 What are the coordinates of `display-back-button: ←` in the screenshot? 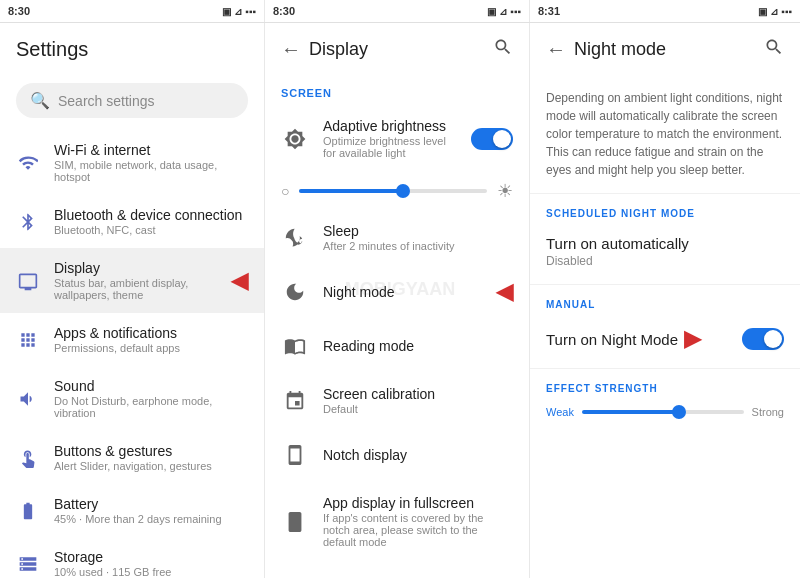 It's located at (291, 50).